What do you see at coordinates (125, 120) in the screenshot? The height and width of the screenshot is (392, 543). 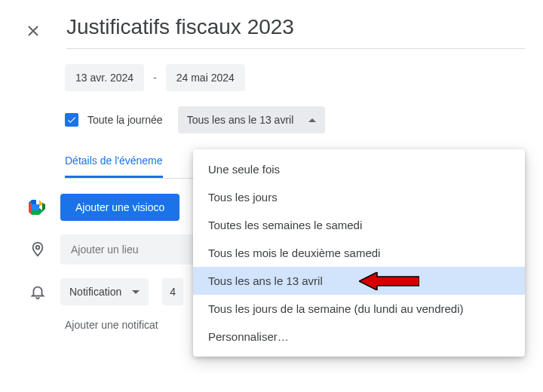 I see `all-day-label: Toute la journée` at bounding box center [125, 120].